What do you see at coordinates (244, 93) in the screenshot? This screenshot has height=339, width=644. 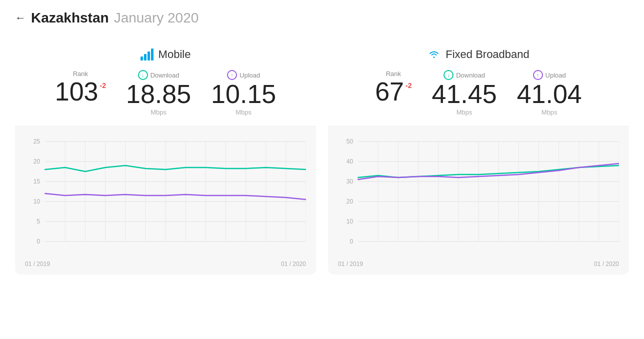 I see `mobile-upload-stat: ↑ Upload 10.15 Mbps` at bounding box center [244, 93].